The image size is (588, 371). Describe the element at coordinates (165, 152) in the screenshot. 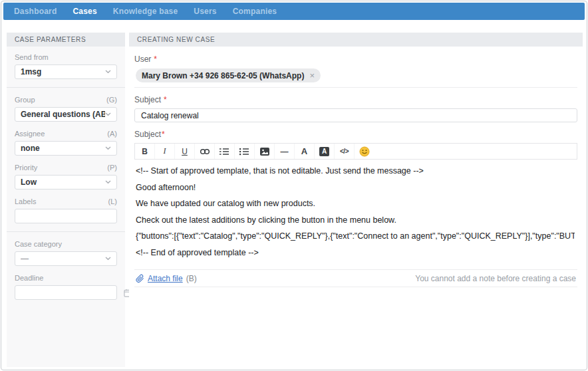

I see `italic-button: I` at that location.